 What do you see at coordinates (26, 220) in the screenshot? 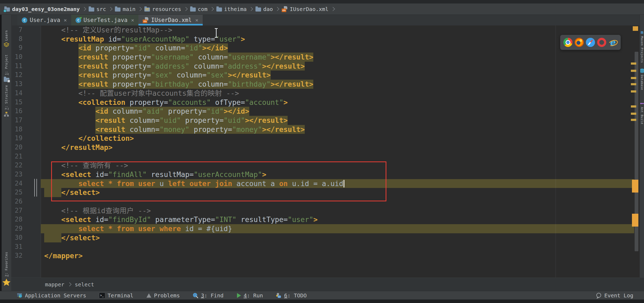
I see `line-number: 28` at bounding box center [26, 220].